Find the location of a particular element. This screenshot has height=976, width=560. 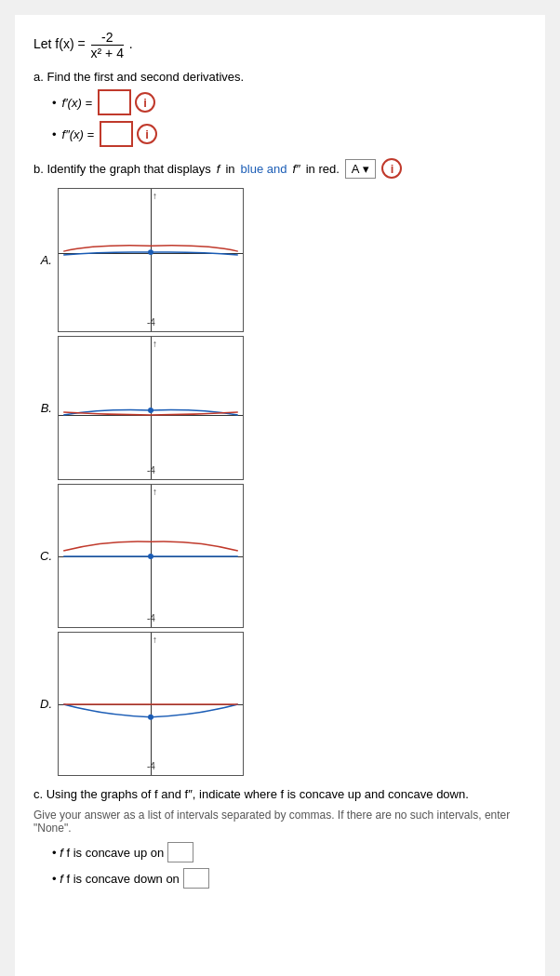

graph-row-b: B. -4 ↑ is located at coordinates (280, 408).